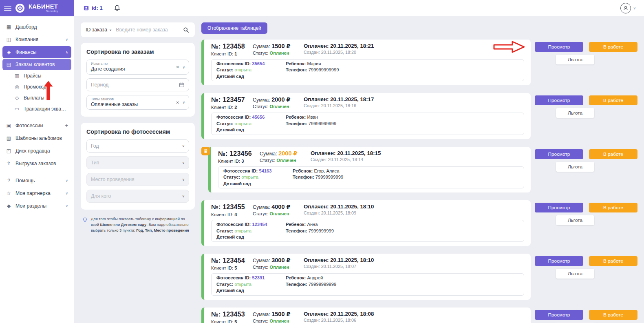 The image size is (644, 323). I want to click on year-select: Год ∨, so click(138, 146).